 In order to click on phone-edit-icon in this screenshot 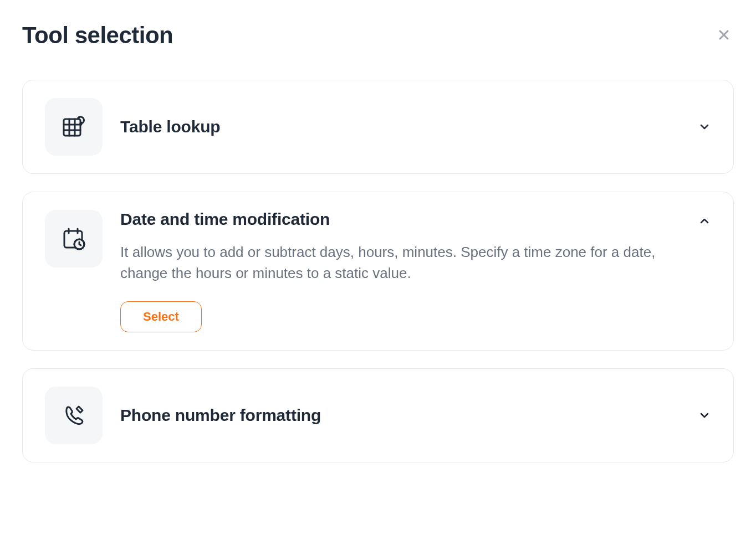, I will do `click(74, 415)`.